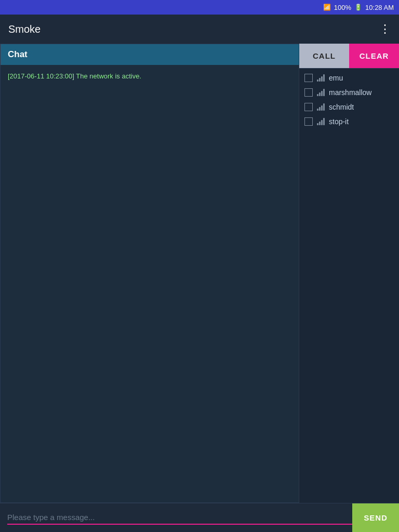  Describe the element at coordinates (24, 29) in the screenshot. I see `app-title: Smoke` at that location.